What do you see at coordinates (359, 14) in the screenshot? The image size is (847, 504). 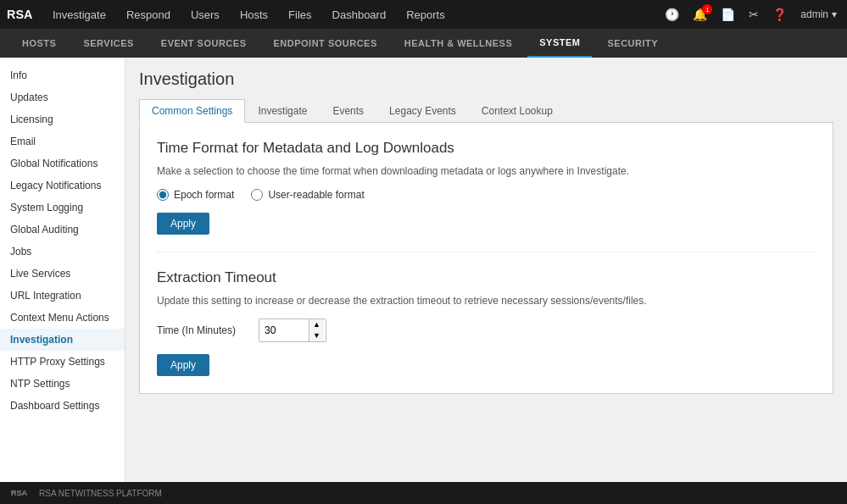 I see `nav-dashboard: Dashboard` at bounding box center [359, 14].